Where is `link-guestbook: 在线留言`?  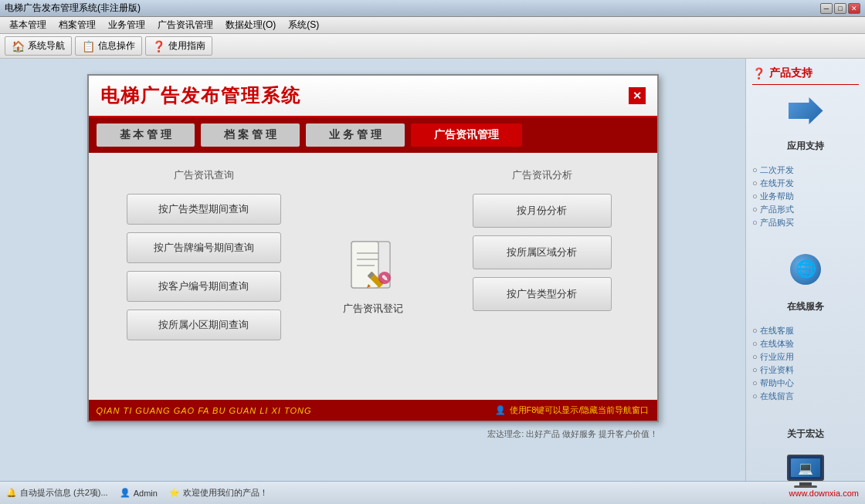 link-guestbook: 在线留言 is located at coordinates (806, 397).